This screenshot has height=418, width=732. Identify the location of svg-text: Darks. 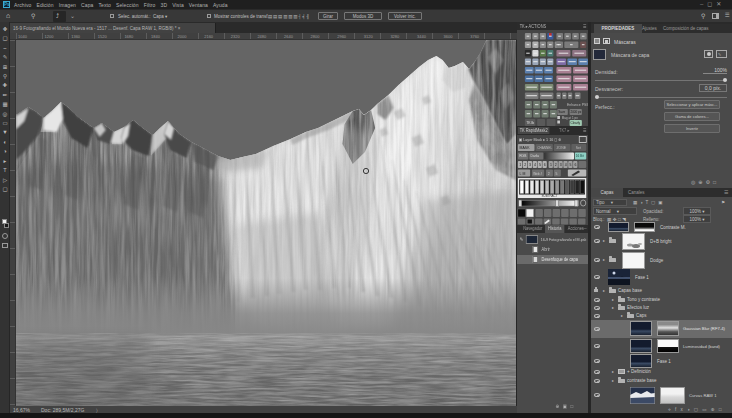
(536, 156).